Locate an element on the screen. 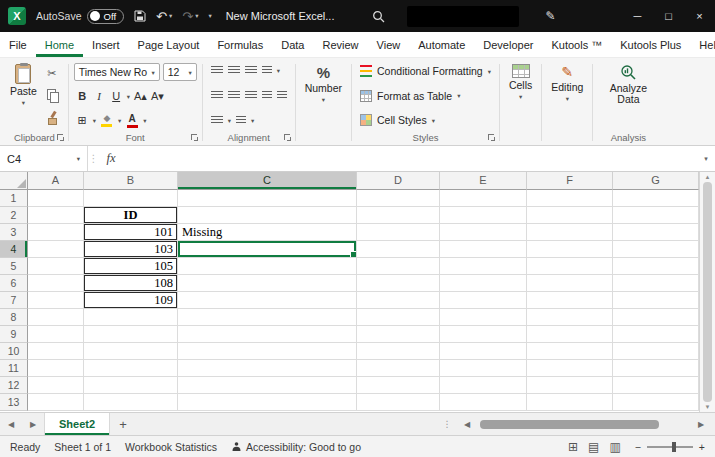 Image resolution: width=715 pixels, height=457 pixels. middle-align-icon is located at coordinates (234, 70).